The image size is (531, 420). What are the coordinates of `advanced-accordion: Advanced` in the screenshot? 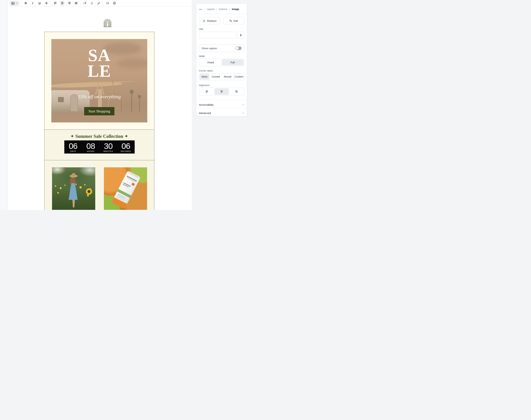 It's located at (222, 113).